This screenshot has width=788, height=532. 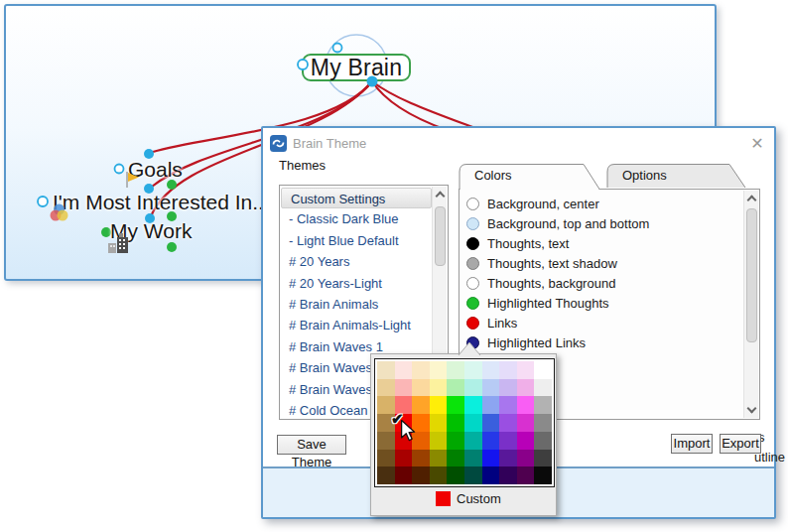 What do you see at coordinates (757, 143) in the screenshot?
I see `close-icon: ✕` at bounding box center [757, 143].